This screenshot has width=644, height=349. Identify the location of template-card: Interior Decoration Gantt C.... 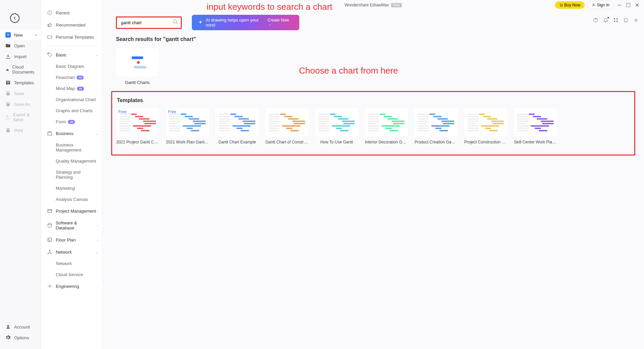
(386, 126).